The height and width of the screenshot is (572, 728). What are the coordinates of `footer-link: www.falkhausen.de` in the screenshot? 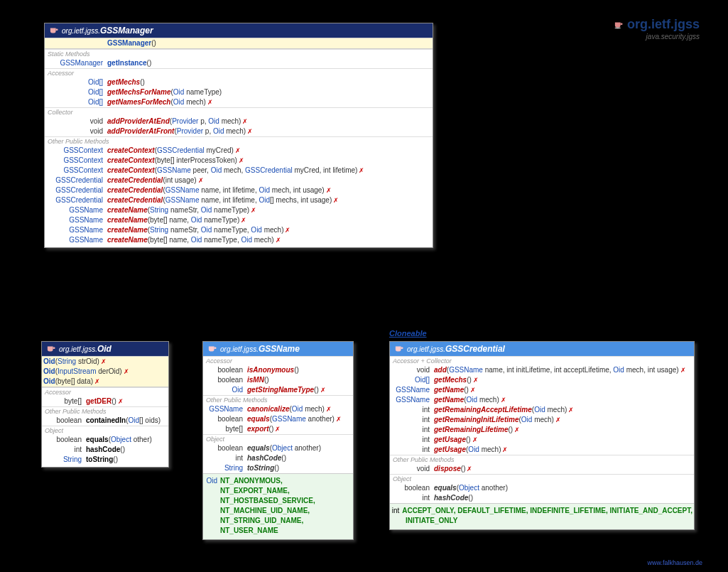 It's located at (675, 563).